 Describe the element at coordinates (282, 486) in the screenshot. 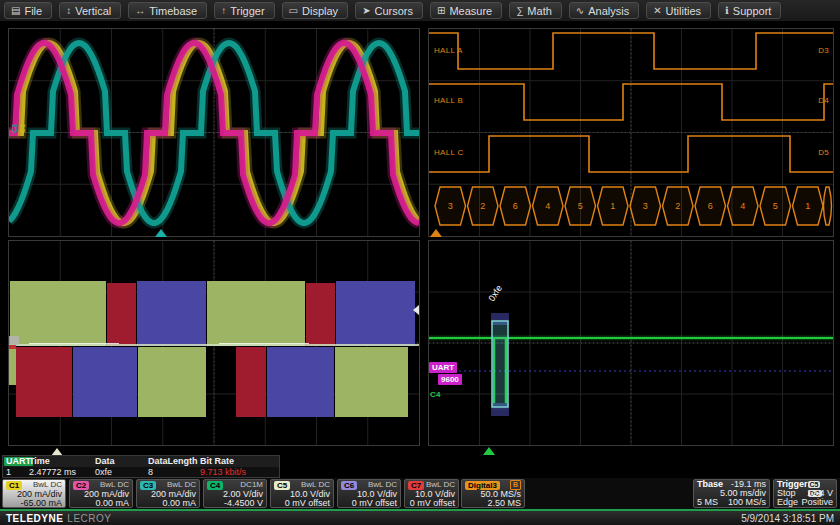

I see `c5-badge: C5` at that location.